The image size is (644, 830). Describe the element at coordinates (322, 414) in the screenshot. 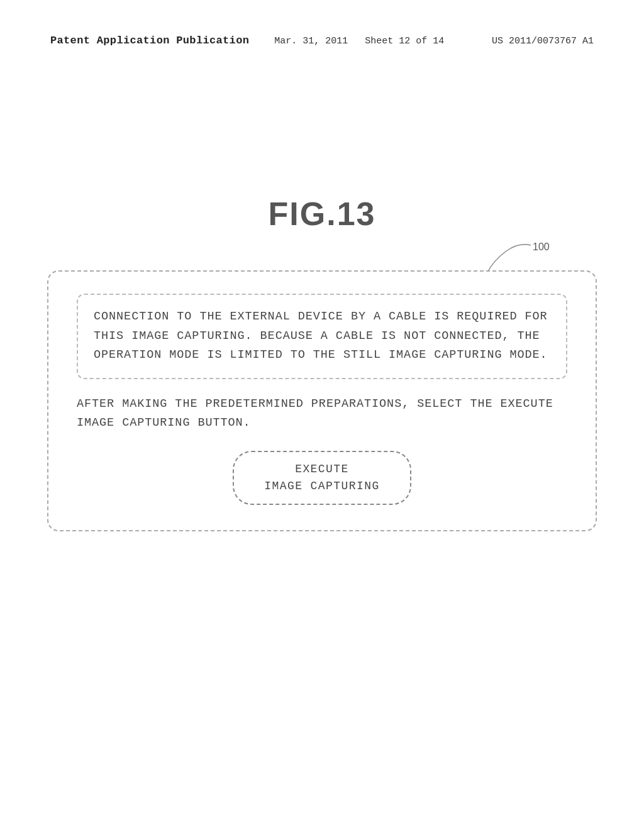

I see `after-message: AFTER MAKING THE PREDETERMINED PREPARATI…` at that location.